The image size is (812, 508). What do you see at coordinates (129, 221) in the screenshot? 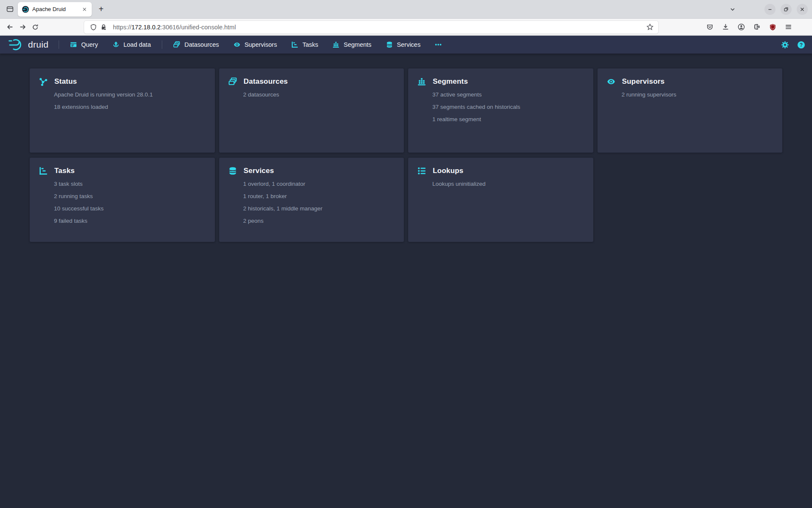
I see `tasks-line: 9 failed tasks` at bounding box center [129, 221].